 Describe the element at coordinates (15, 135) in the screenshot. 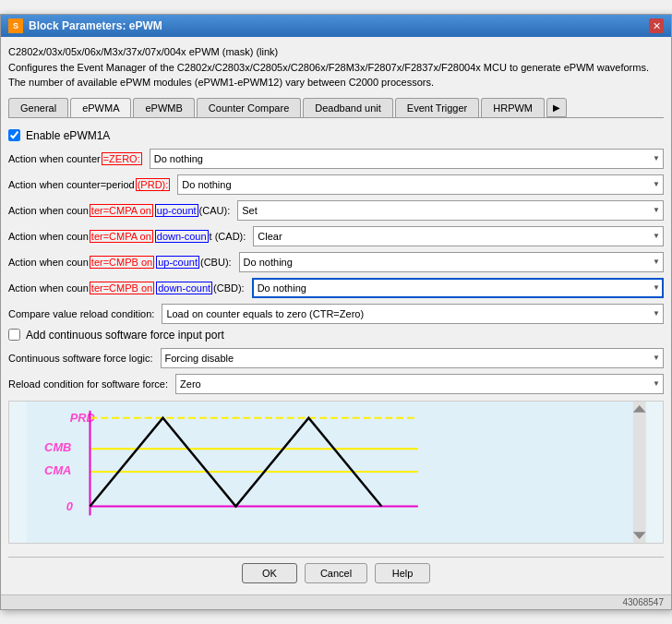

I see `enable-checkbox` at that location.